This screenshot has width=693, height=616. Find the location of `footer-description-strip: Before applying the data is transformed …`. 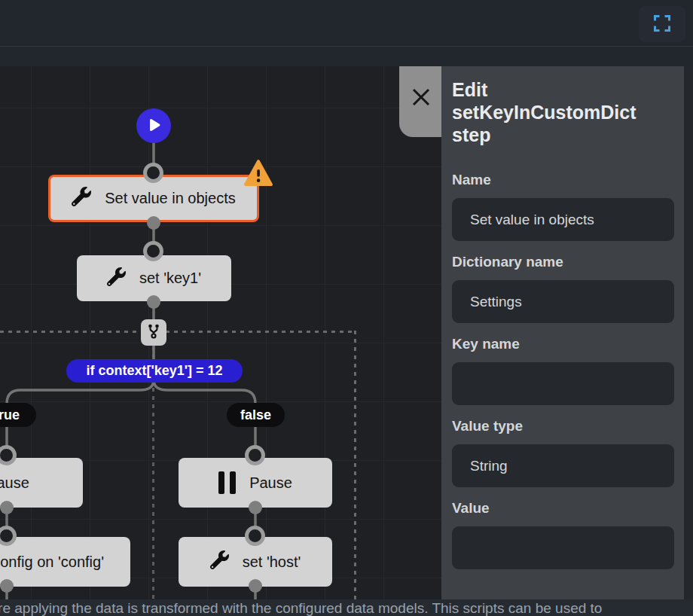

footer-description-strip: Before applying the data is transformed … is located at coordinates (346, 608).